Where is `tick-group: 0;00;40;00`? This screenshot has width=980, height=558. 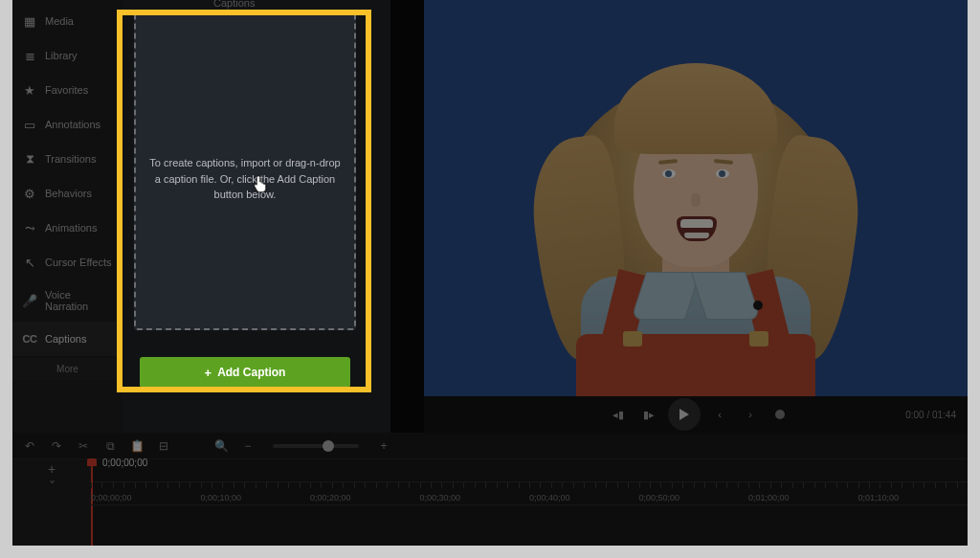
tick-group: 0;00;40;00 is located at coordinates (584, 494).